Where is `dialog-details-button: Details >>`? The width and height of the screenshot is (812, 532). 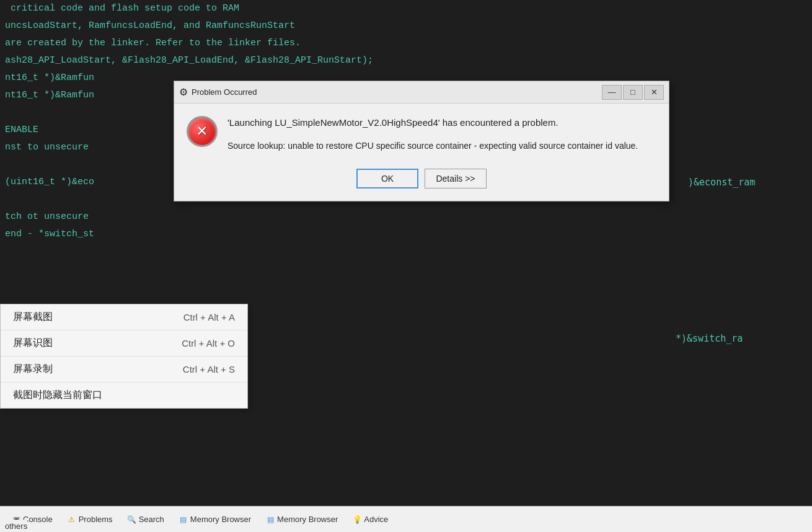 dialog-details-button: Details >> is located at coordinates (456, 179).